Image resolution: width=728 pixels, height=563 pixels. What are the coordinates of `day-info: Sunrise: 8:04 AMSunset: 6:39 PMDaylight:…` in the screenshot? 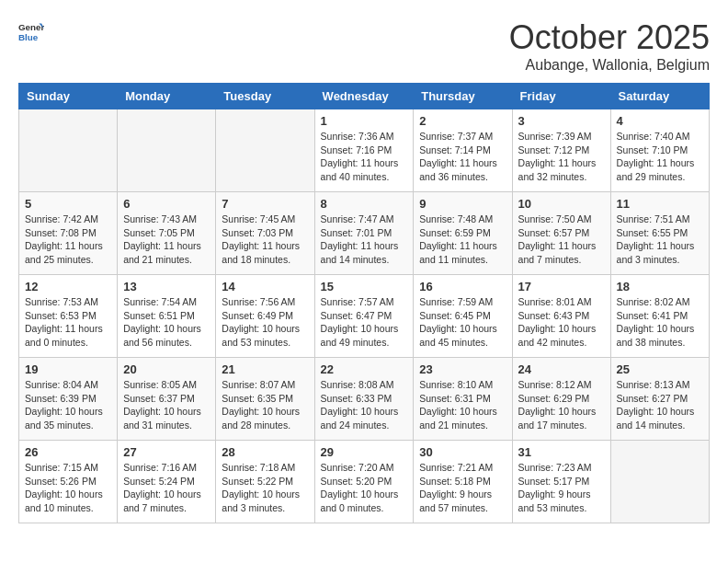 It's located at (68, 405).